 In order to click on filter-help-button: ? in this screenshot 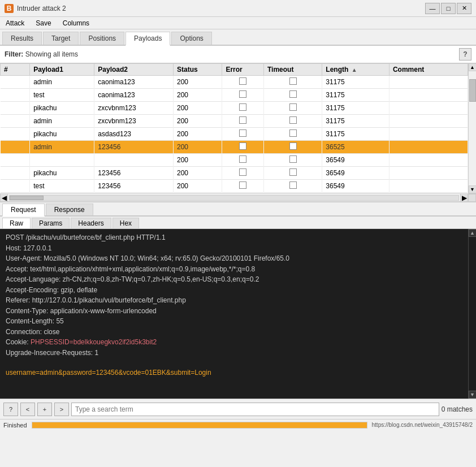, I will do `click(465, 54)`.